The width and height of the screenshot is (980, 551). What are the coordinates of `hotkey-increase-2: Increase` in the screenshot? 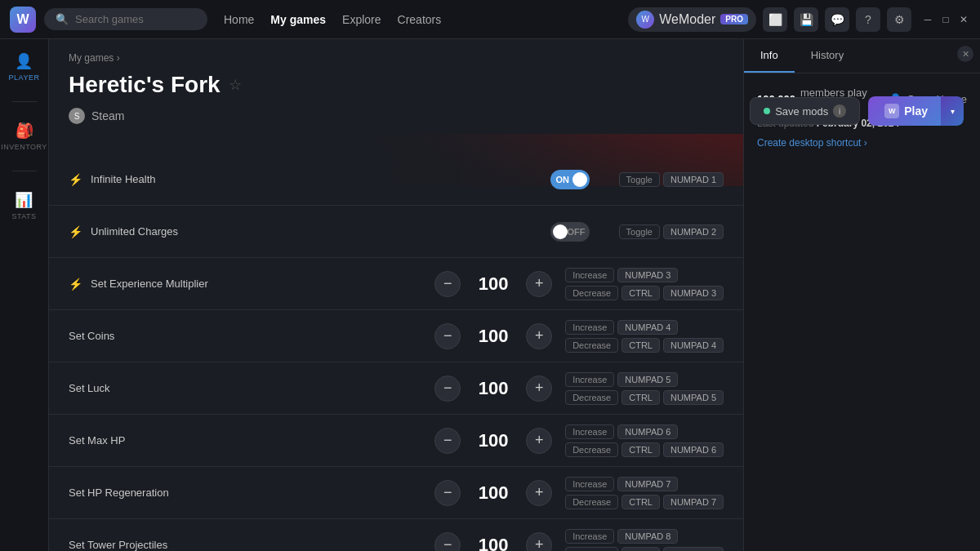 It's located at (590, 275).